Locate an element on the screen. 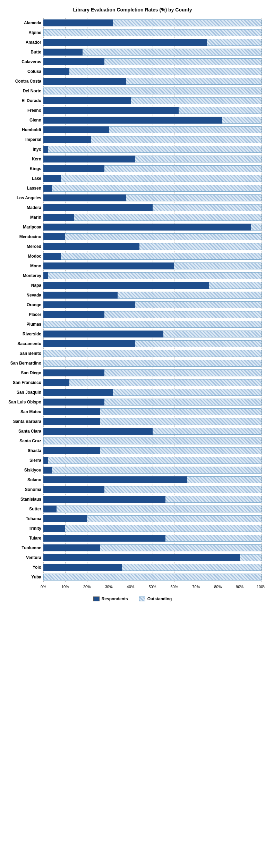 Image resolution: width=265 pixels, height=868 pixels. x-axis-label: 40% is located at coordinates (131, 587).